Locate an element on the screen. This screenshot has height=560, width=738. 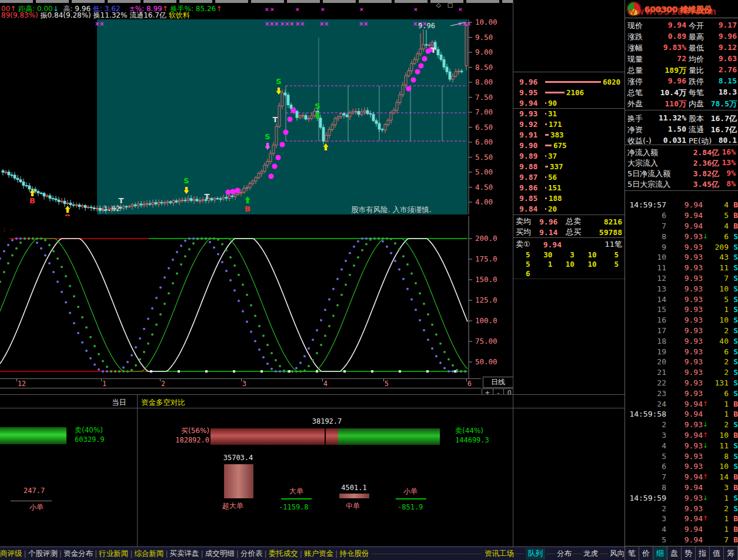
info-value: 72 is located at coordinates (668, 59).